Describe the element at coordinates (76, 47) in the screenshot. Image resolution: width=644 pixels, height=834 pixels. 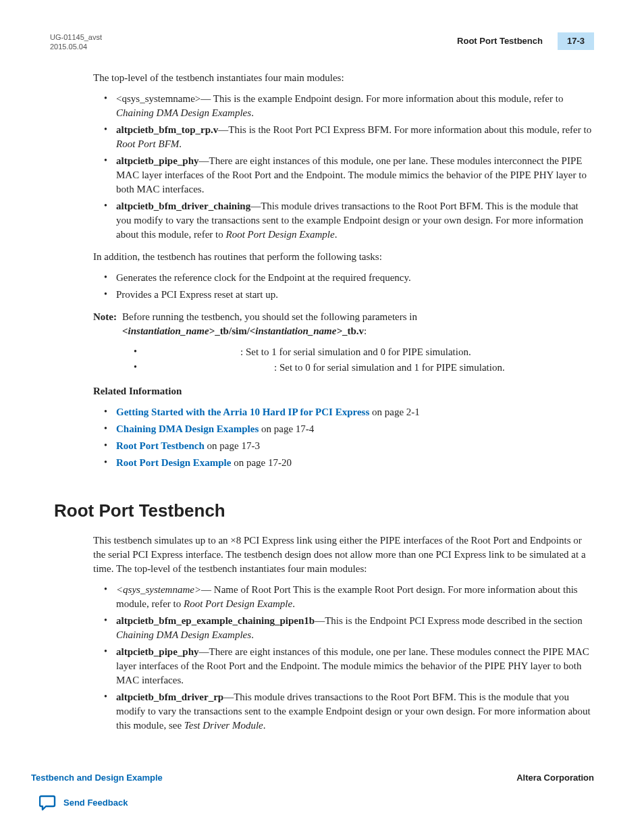
I see `doc-date: 2015.05.04` at that location.